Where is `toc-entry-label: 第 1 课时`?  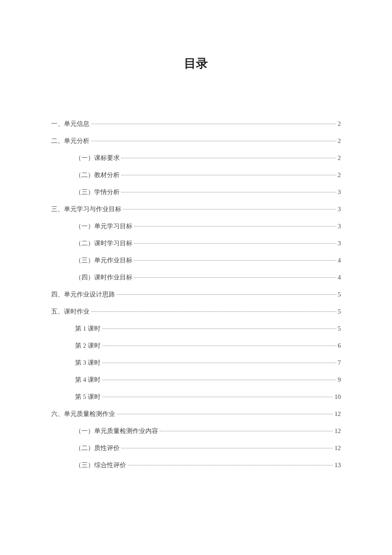 toc-entry-label: 第 1 课时 is located at coordinates (88, 328).